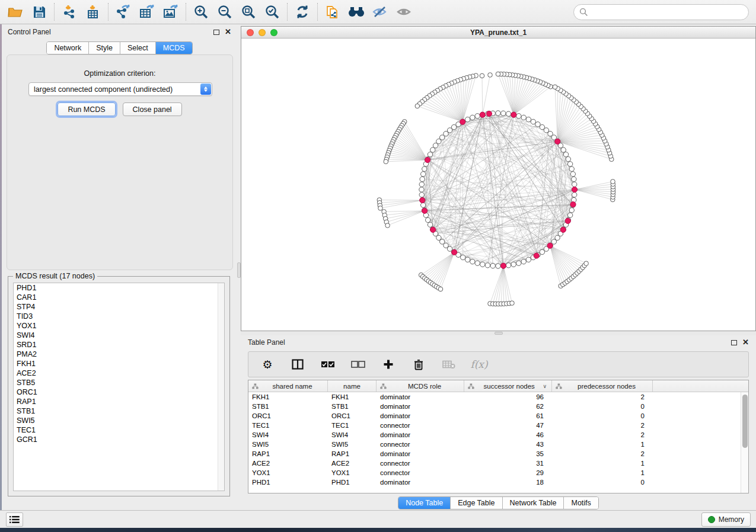  Describe the element at coordinates (358, 364) in the screenshot. I see `deselect-all-columns-button` at that location.